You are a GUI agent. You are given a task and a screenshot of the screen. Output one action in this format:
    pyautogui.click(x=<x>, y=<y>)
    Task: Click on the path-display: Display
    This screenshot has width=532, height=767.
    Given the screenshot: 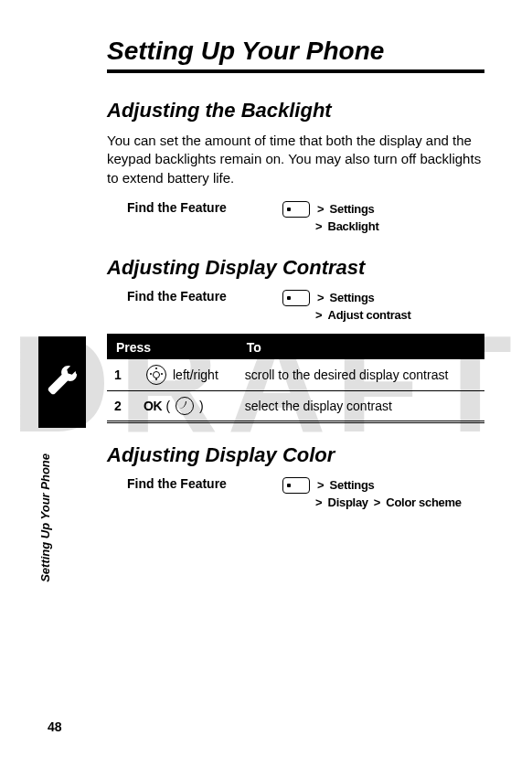 What is the action you would take?
    pyautogui.click(x=348, y=503)
    